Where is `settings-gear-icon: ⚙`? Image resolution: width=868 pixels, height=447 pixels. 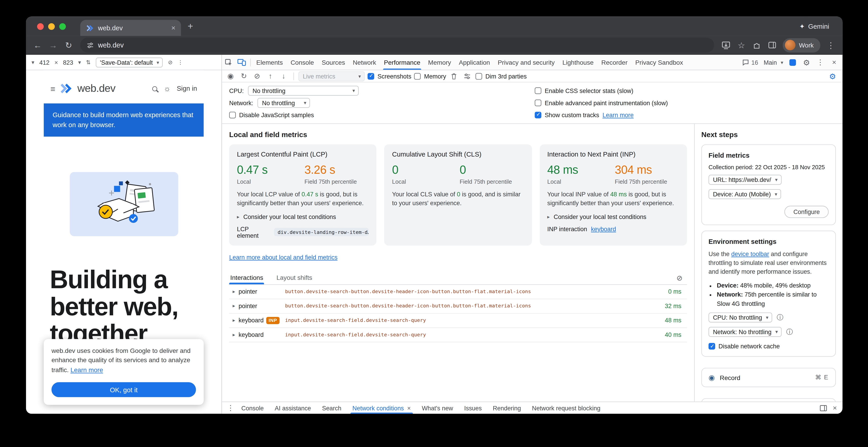 settings-gear-icon: ⚙ is located at coordinates (807, 62).